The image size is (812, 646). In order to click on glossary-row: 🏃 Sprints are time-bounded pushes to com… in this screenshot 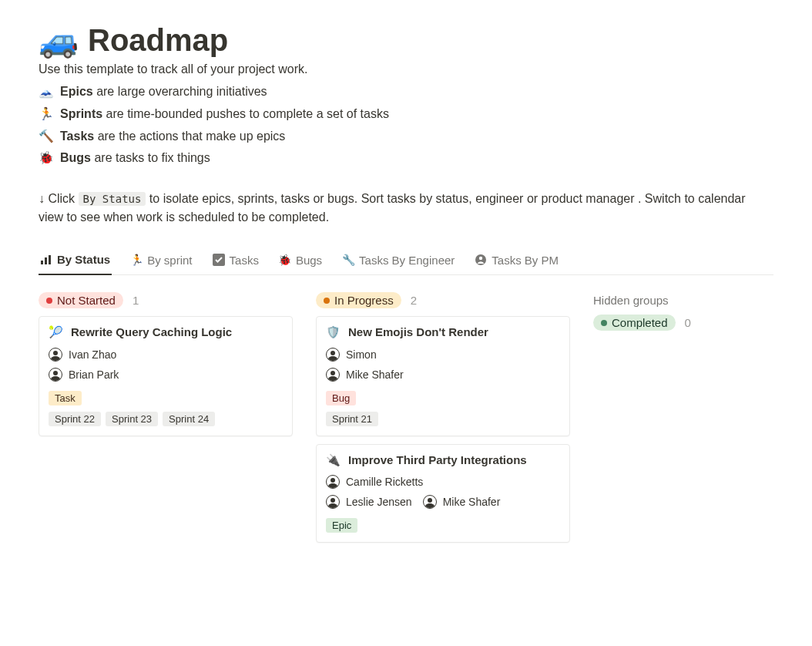, I will do `click(406, 114)`.